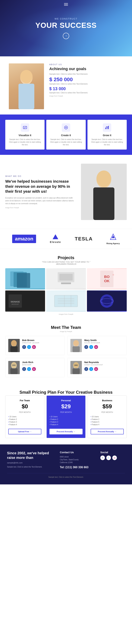  What do you see at coordinates (96, 347) in the screenshot?
I see `instagram-icon-mary: in` at bounding box center [96, 347].